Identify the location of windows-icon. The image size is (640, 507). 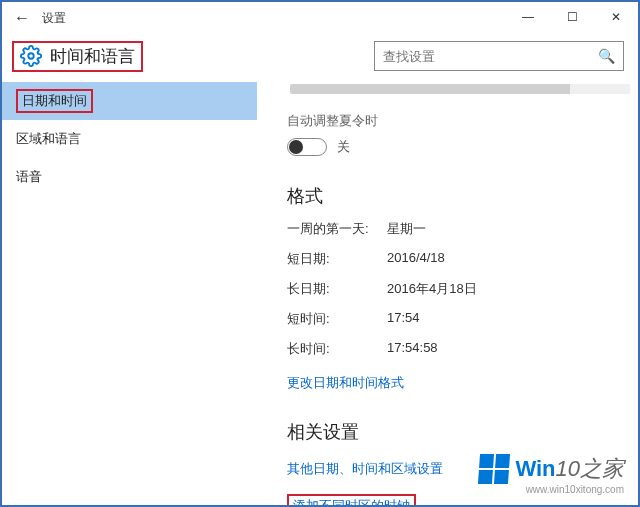
(494, 469).